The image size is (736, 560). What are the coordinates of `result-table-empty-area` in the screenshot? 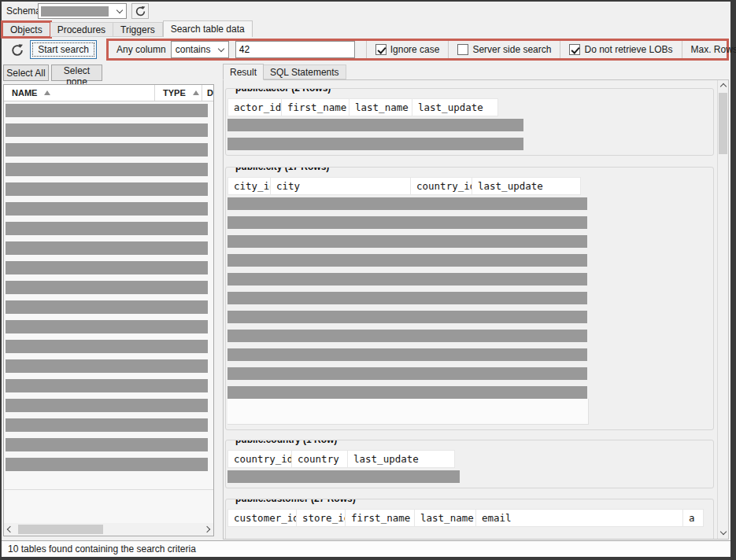 It's located at (408, 412).